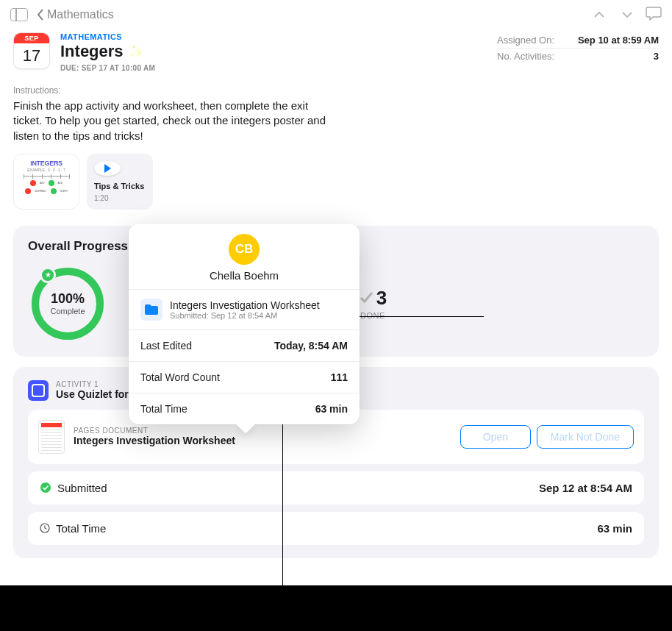  What do you see at coordinates (244, 324) in the screenshot?
I see `student-popover: CB Chella Boehm Integers Investigation W…` at bounding box center [244, 324].